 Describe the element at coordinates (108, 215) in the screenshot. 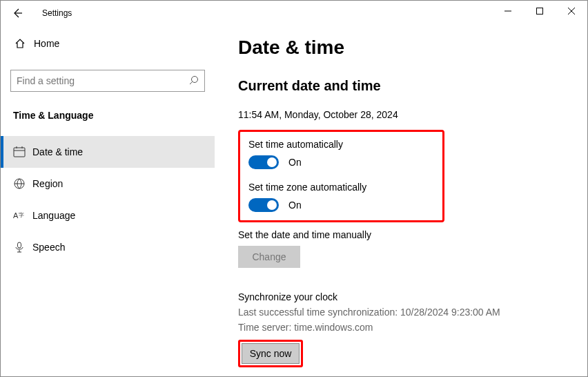

I see `nav-item-language: A字 Language` at that location.